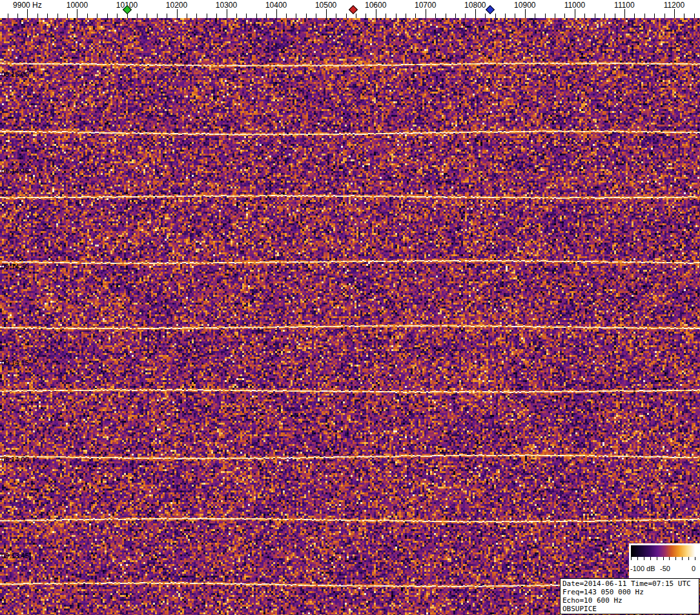 This screenshot has height=615, width=700. Describe the element at coordinates (276, 5) in the screenshot. I see `freq-scale-label: 10400` at that location.